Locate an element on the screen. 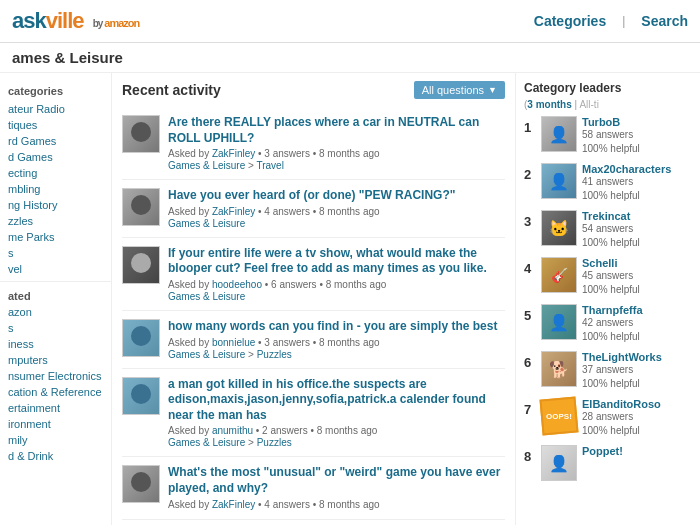 The image size is (700, 525). leader-info: TurboB 58 answers100% helpful is located at coordinates (611, 136).